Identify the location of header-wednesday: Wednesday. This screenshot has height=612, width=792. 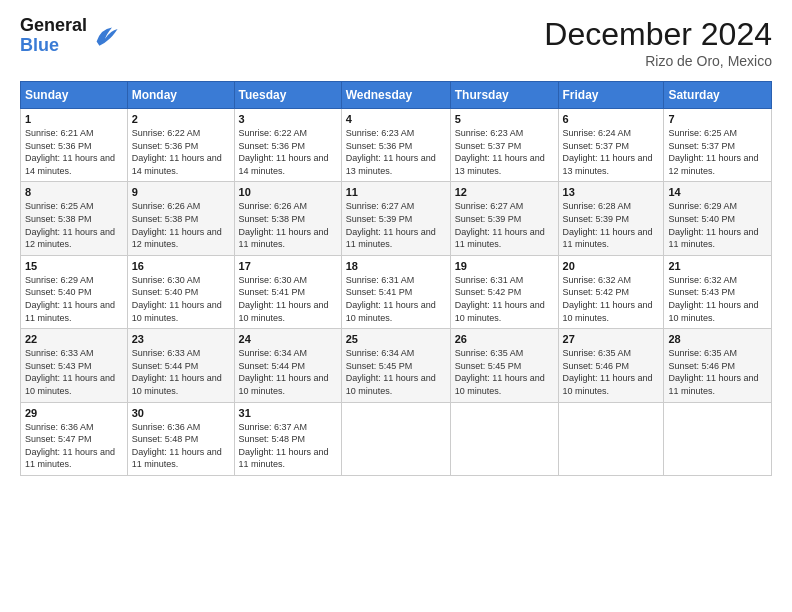
(396, 96).